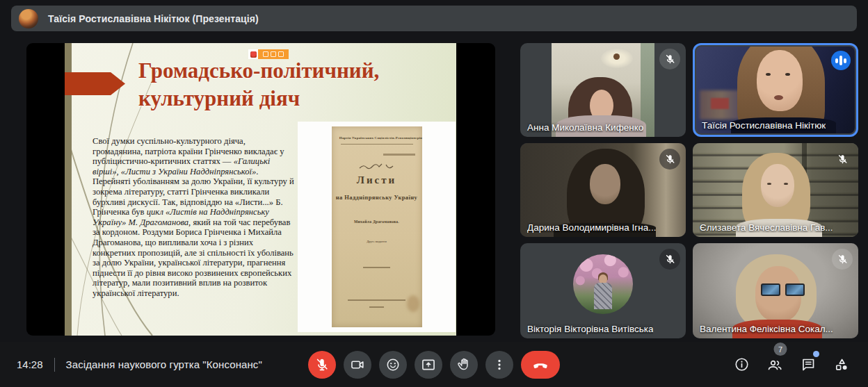 The height and width of the screenshot is (387, 868). What do you see at coordinates (775, 364) in the screenshot?
I see `participants-panel-button: 7` at bounding box center [775, 364].